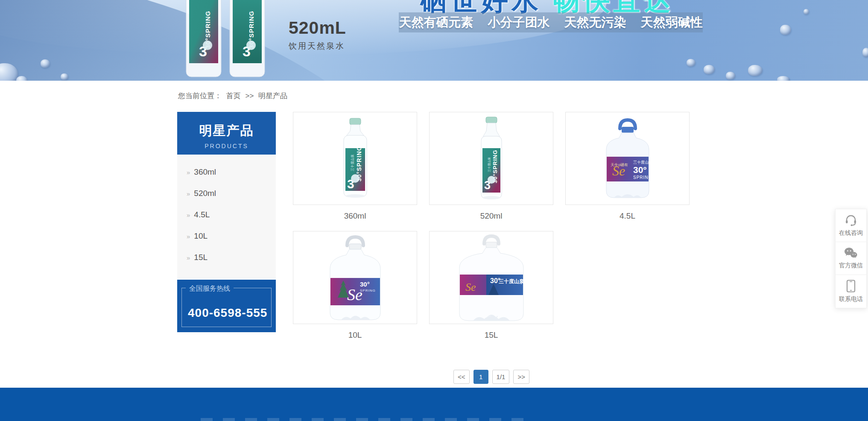  I want to click on sidebar-item-15l: »15L, so click(226, 257).